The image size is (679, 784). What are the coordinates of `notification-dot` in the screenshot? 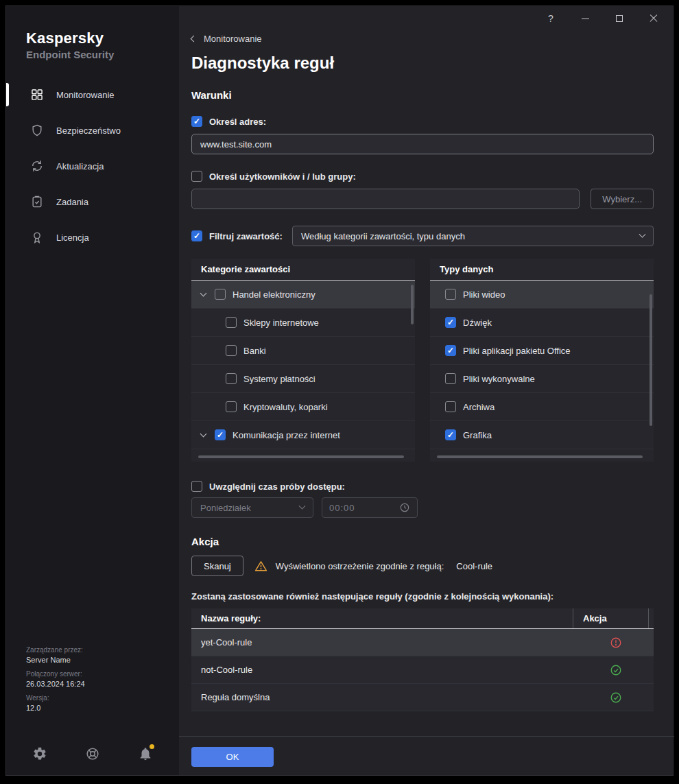 It's located at (152, 746).